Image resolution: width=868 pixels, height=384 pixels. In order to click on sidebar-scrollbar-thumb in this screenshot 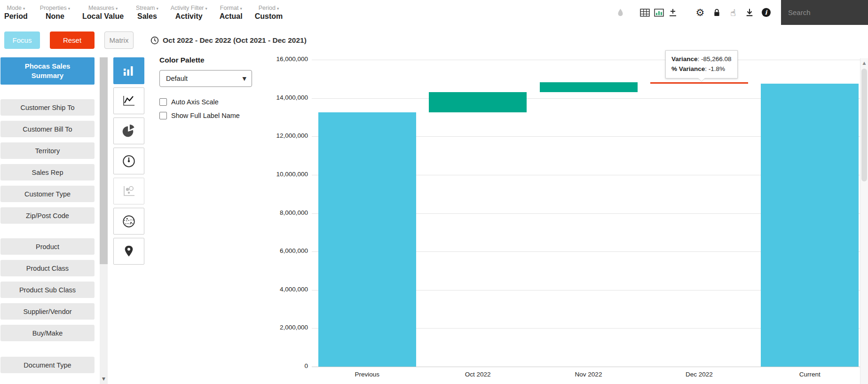, I will do `click(103, 161)`.